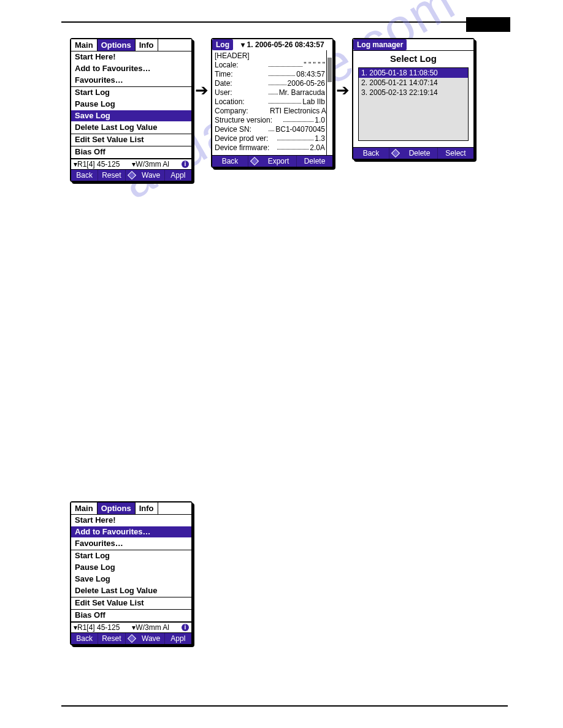 The width and height of the screenshot is (563, 728). What do you see at coordinates (270, 130) in the screenshot?
I see `row-sn: Device SN:BC1-04070045` at bounding box center [270, 130].